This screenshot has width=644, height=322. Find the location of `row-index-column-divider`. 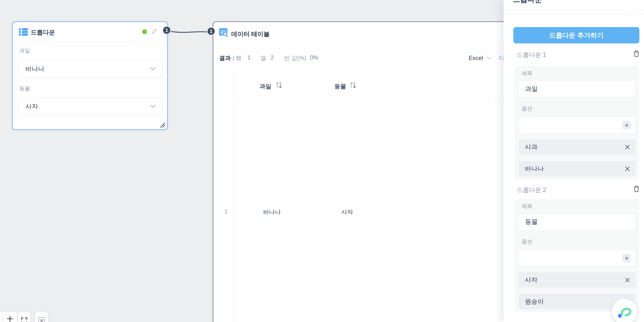

row-index-column-divider is located at coordinates (234, 197).